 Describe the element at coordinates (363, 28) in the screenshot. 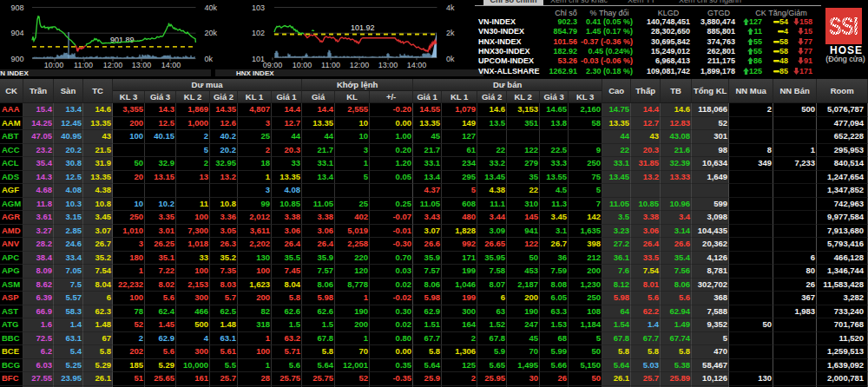

I see `svg-text: 101.92` at that location.